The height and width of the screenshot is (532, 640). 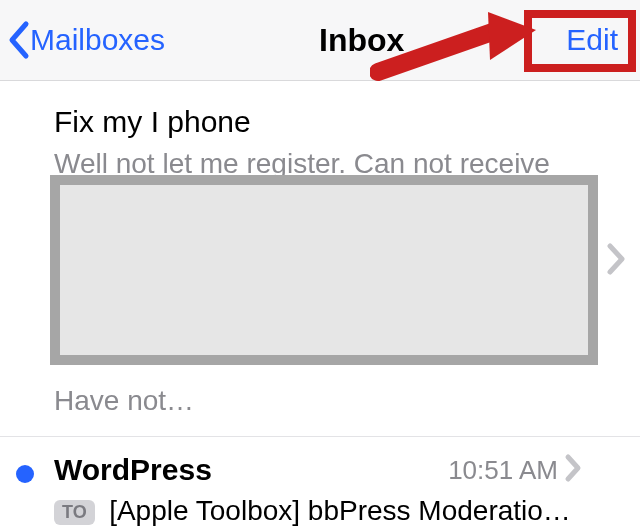 What do you see at coordinates (74, 512) in the screenshot?
I see `to-badge: TO` at bounding box center [74, 512].